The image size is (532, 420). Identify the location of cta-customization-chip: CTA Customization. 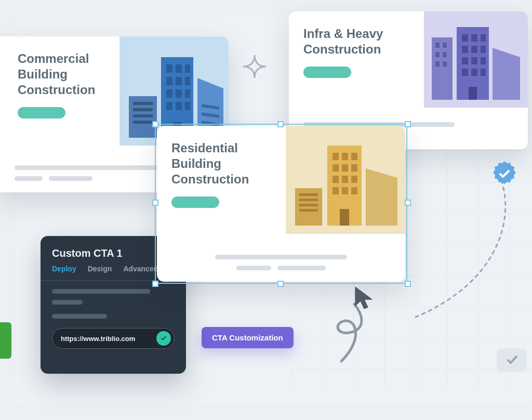
(247, 338).